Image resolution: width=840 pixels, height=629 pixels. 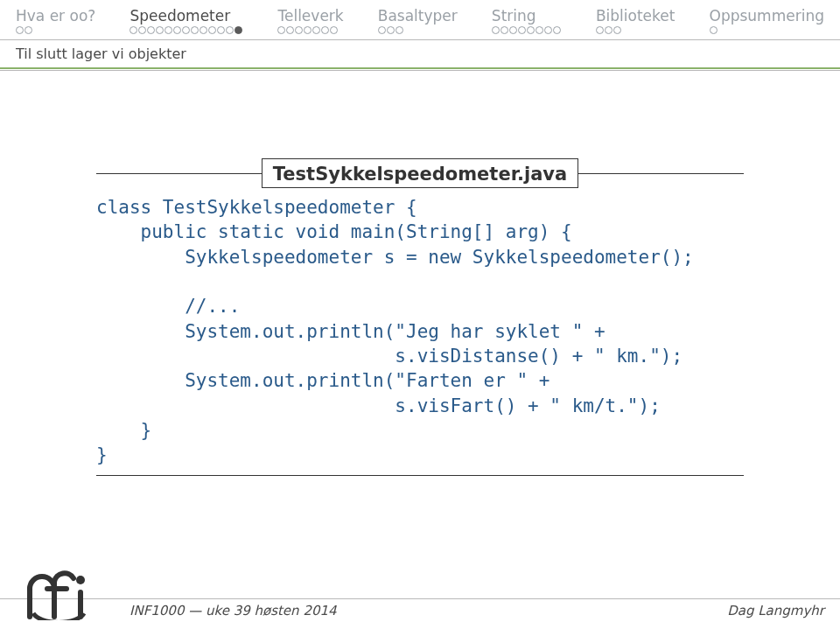 I want to click on nav-label: Oppsummering, so click(x=766, y=16).